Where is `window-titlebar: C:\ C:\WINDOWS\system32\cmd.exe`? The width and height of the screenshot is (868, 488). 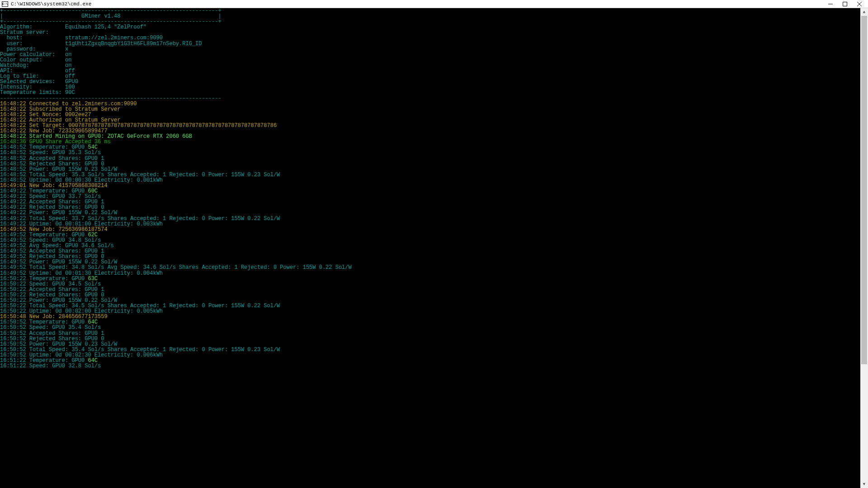
window-titlebar: C:\ C:\WINDOWS\system32\cmd.exe is located at coordinates (434, 4).